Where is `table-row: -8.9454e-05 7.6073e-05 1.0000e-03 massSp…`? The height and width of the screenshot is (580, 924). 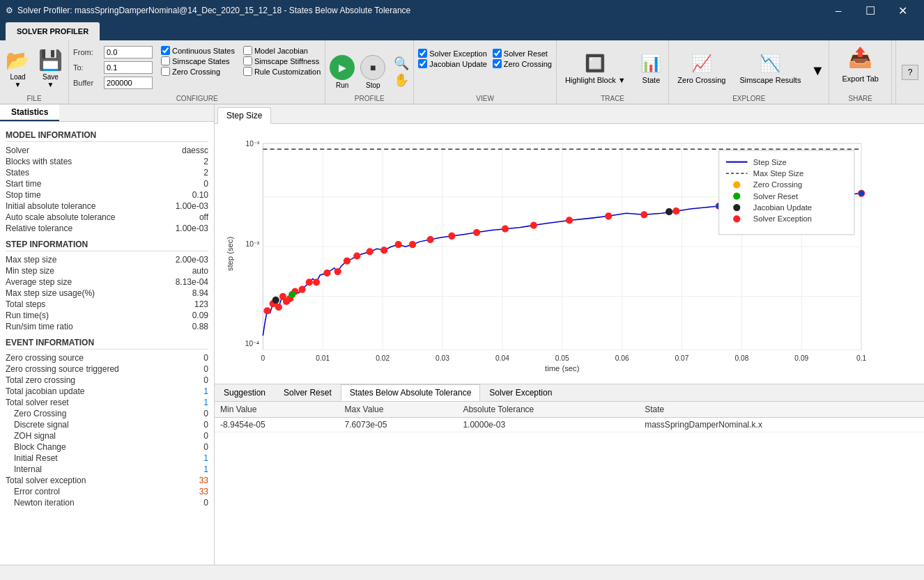 table-row: -8.9454e-05 7.6073e-05 1.0000e-03 massSp… is located at coordinates (569, 425).